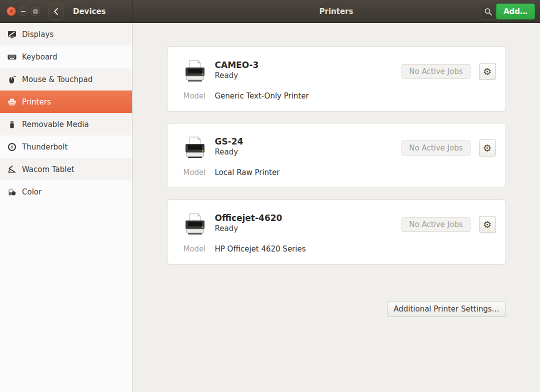  What do you see at coordinates (56, 12) in the screenshot?
I see `back-button` at bounding box center [56, 12].